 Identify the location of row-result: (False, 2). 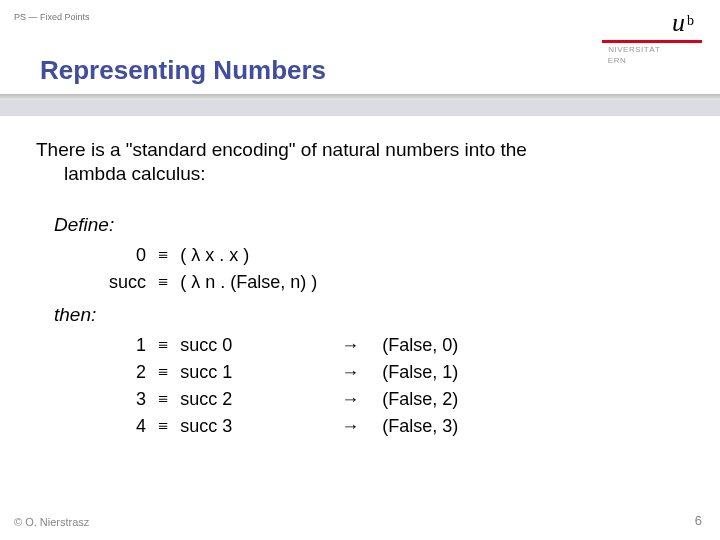
(420, 400).